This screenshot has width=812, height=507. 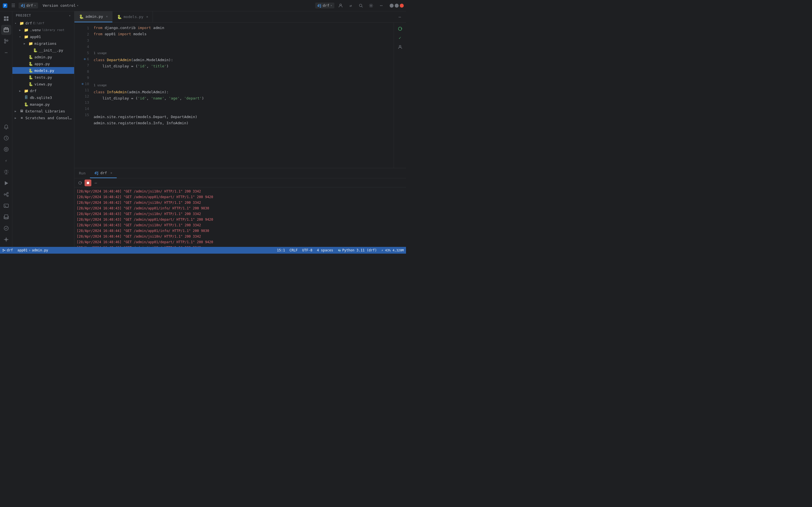 What do you see at coordinates (28, 5) in the screenshot?
I see `project-badge: dj drf ▾` at bounding box center [28, 5].